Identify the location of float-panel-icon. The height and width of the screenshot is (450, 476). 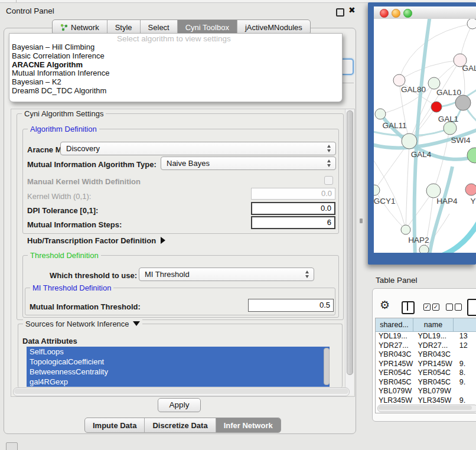
(340, 12).